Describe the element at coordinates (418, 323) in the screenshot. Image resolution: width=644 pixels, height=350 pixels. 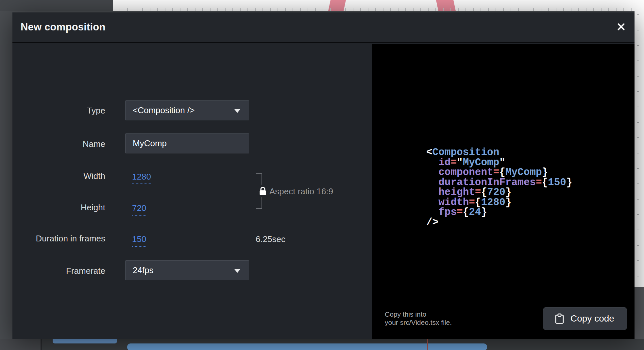
I see `code-hint-line2: your src/Video.tsx file.` at that location.